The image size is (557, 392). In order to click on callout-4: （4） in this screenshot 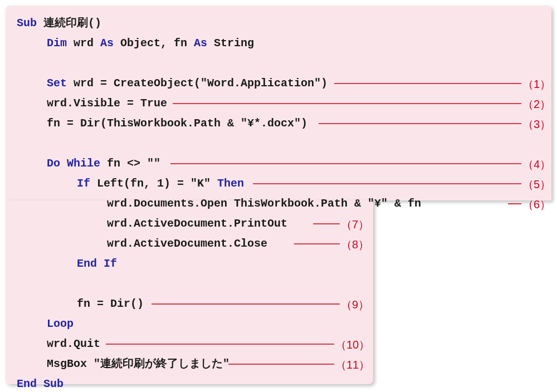, I will do `click(537, 164)`.